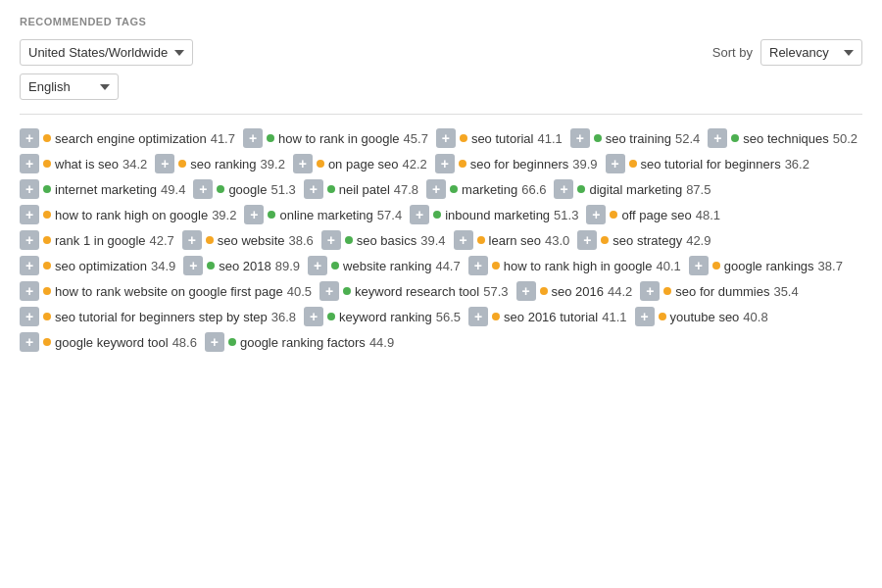  Describe the element at coordinates (515, 241) in the screenshot. I see `tag-text: learn seo` at that location.